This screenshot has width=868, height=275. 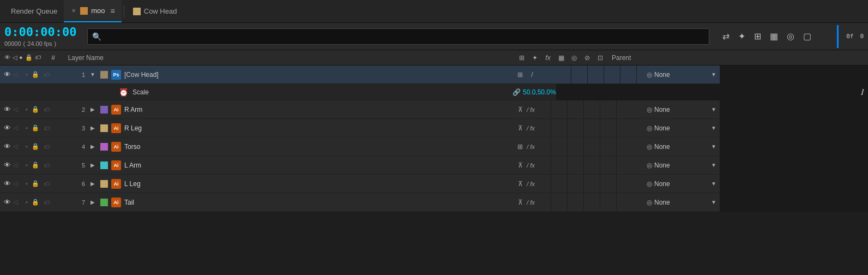 What do you see at coordinates (17, 183) in the screenshot?
I see `layer-6-audio: ◁` at bounding box center [17, 183].